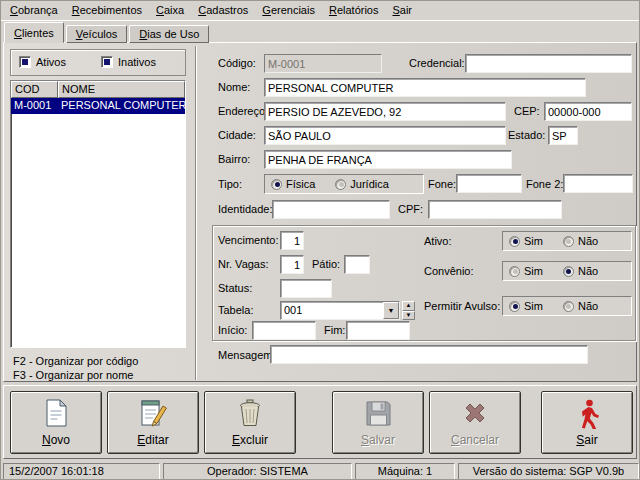 The image size is (640, 480). I want to click on bairro-label: Bairro:, so click(234, 159).